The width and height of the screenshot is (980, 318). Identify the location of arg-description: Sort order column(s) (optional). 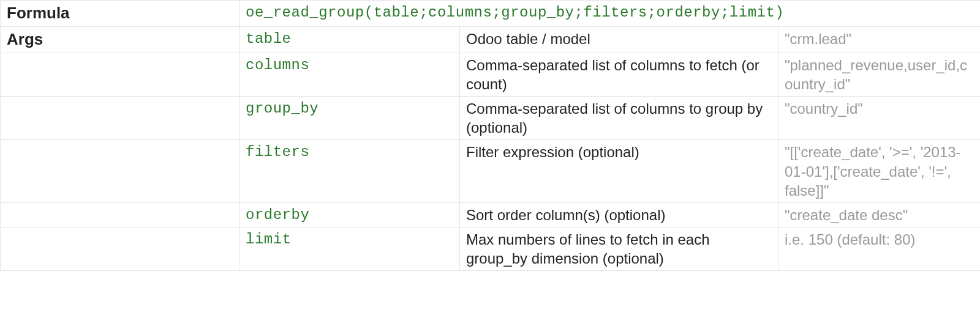
(619, 215).